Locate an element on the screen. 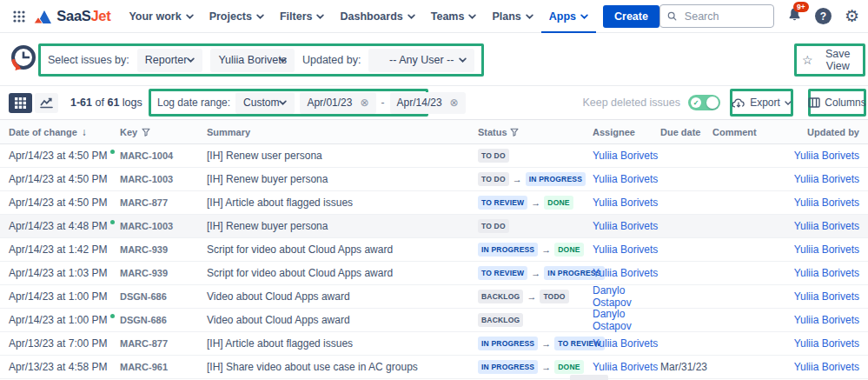  log-table-row: Apr/13/23 at 7:00 PMMARC-877[IH] Article… is located at coordinates (434, 344).